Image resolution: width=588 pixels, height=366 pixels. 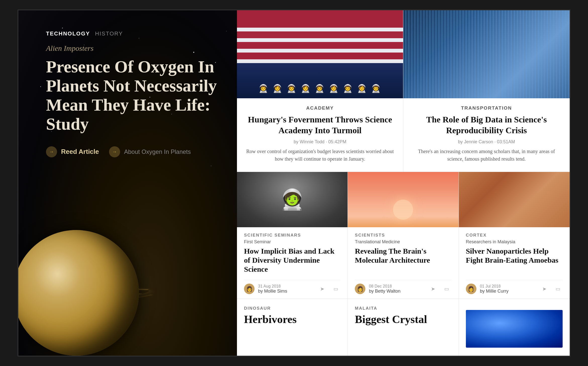 What do you see at coordinates (514, 262) in the screenshot?
I see `nano-title: Silver Nanoparticles Help Fight Brain-Ea…` at bounding box center [514, 262].